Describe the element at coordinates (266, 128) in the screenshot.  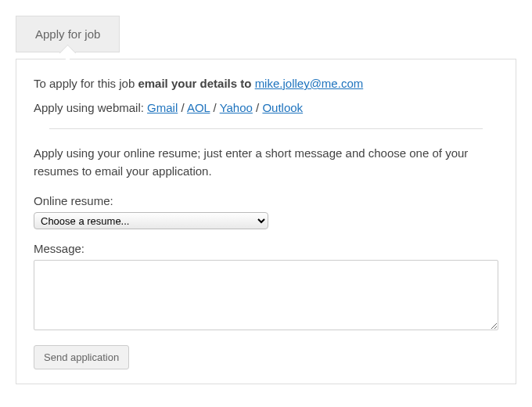
I see `divider` at that location.